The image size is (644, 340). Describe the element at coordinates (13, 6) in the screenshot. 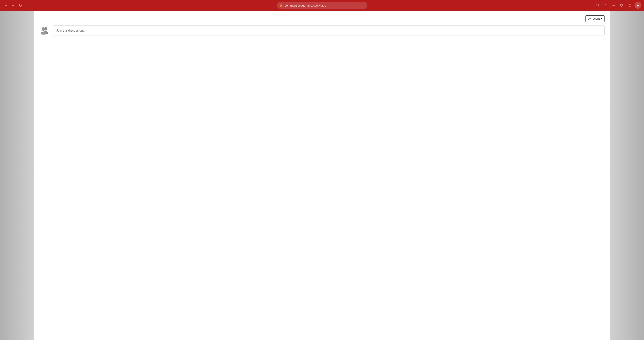

I see `nav-buttons: ← → ↻` at that location.